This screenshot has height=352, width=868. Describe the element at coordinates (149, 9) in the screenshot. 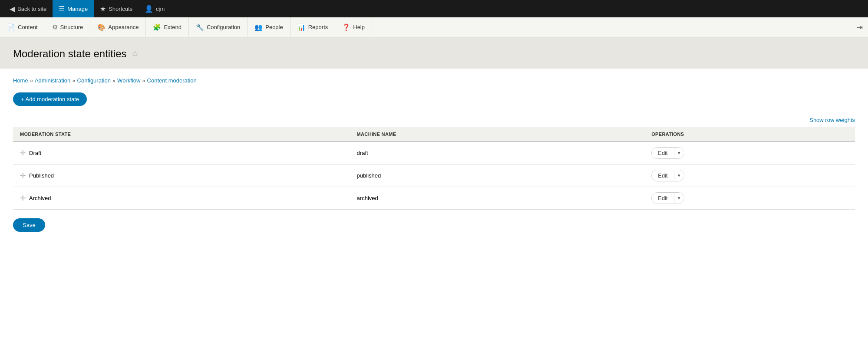

I see `user-icon: 👤` at that location.